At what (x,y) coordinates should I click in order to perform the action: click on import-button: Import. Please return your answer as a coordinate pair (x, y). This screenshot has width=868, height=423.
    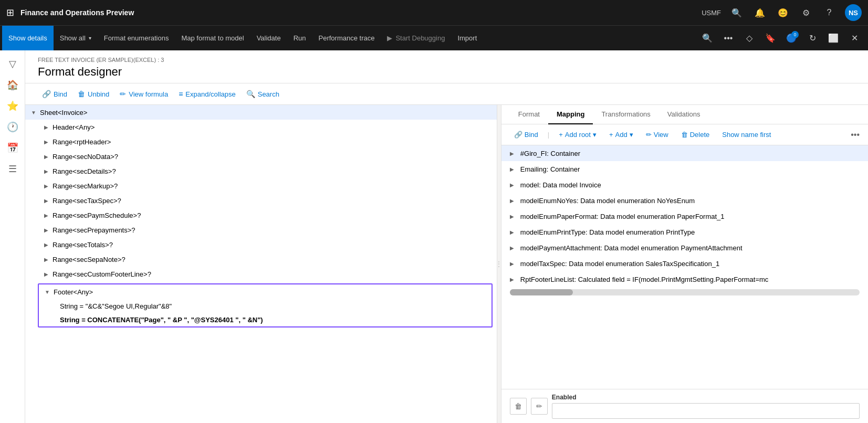
    Looking at the image, I should click on (467, 38).